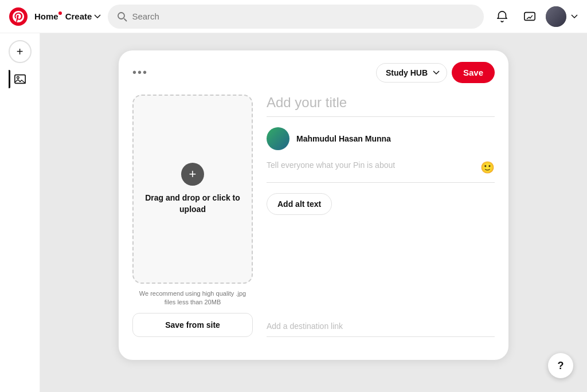 This screenshot has height=392, width=587. Describe the element at coordinates (561, 366) in the screenshot. I see `help-button: ?` at that location.